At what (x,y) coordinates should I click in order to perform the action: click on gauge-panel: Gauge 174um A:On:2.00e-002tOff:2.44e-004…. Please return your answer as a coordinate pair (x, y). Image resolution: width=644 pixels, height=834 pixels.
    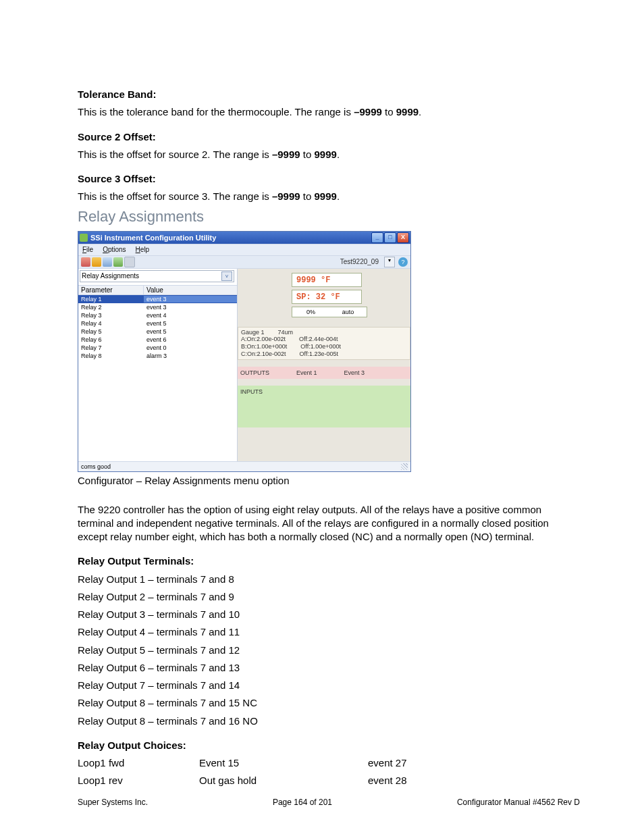
    Looking at the image, I should click on (324, 343).